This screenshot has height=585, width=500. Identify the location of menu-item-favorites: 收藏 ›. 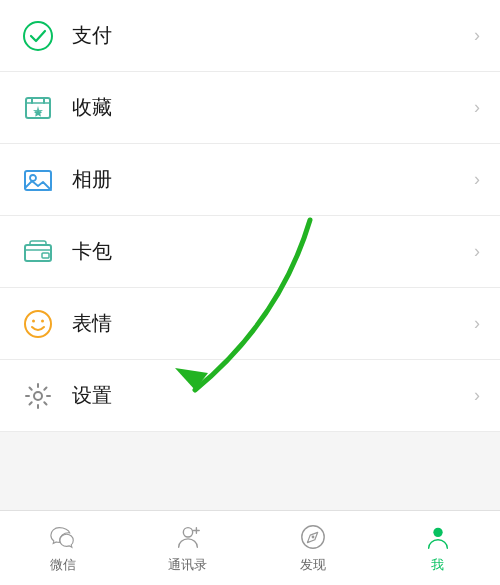
(250, 108).